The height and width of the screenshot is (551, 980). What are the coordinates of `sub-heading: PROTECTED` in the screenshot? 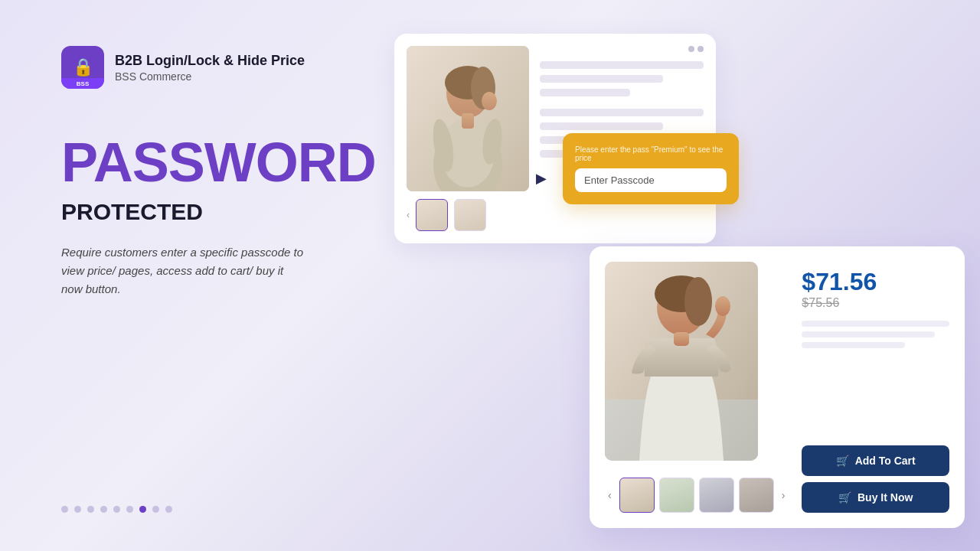 It's located at (222, 212).